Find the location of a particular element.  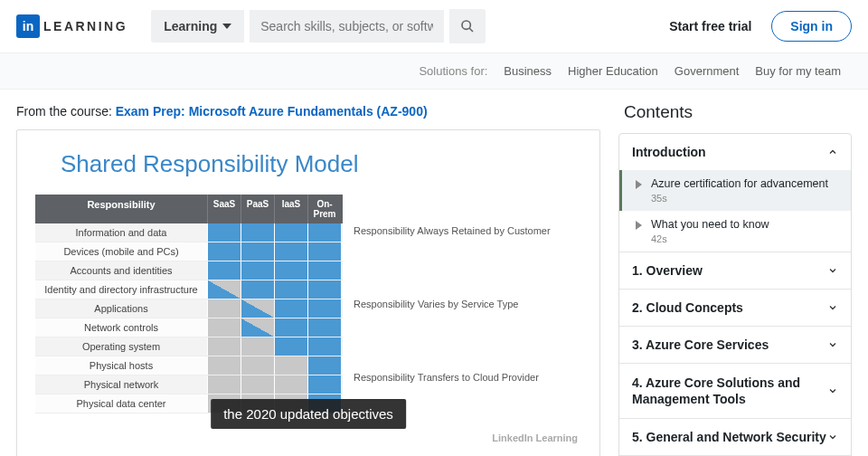

video-caption: the 2020 updated objectives is located at coordinates (308, 414).